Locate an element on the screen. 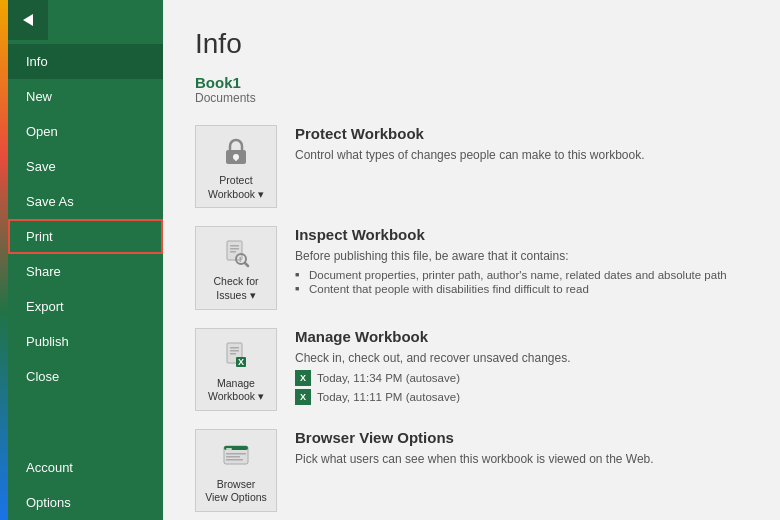 This screenshot has height=520, width=780. inspect-desc: Before publishing this file, be aware th… is located at coordinates (511, 256).